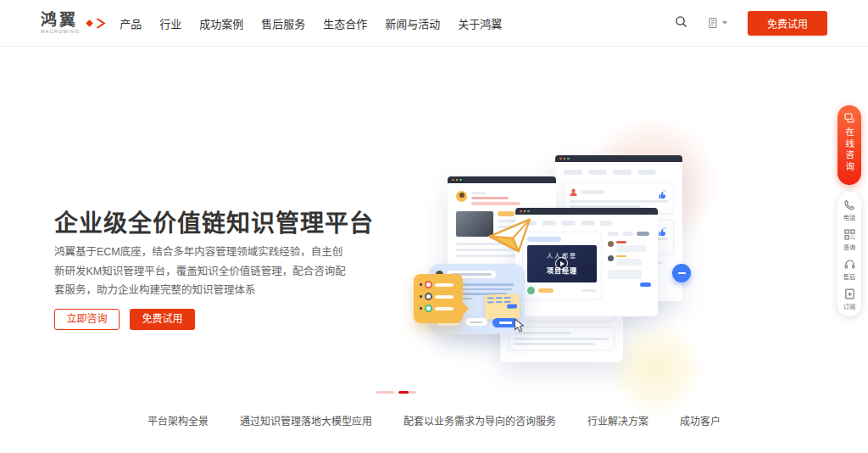 Image resolution: width=868 pixels, height=453 pixels. What do you see at coordinates (480, 24) in the screenshot?
I see `nav-item-about: 关于鸿翼` at bounding box center [480, 24].